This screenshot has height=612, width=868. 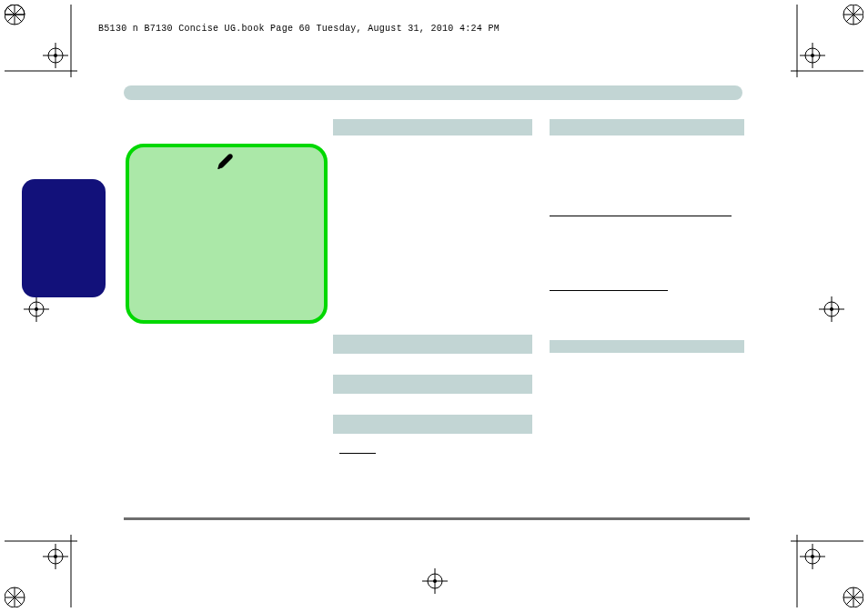 I want to click on crop-mark-top-left, so click(x=41, y=41).